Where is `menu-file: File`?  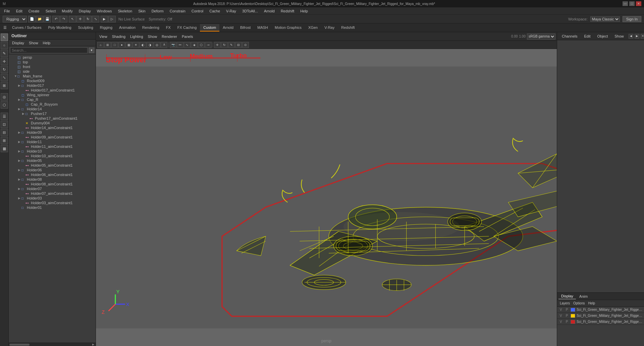
menu-file: File is located at coordinates (7, 11).